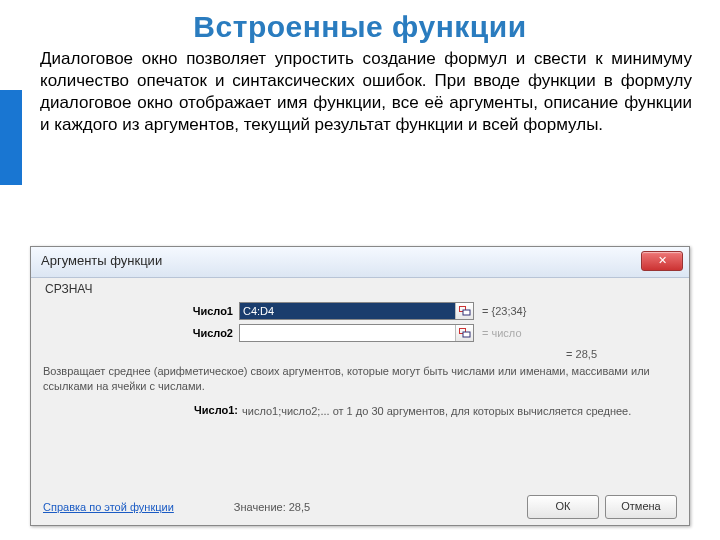 This screenshot has width=720, height=540. I want to click on dialog-title: Аргументы функции, so click(102, 260).